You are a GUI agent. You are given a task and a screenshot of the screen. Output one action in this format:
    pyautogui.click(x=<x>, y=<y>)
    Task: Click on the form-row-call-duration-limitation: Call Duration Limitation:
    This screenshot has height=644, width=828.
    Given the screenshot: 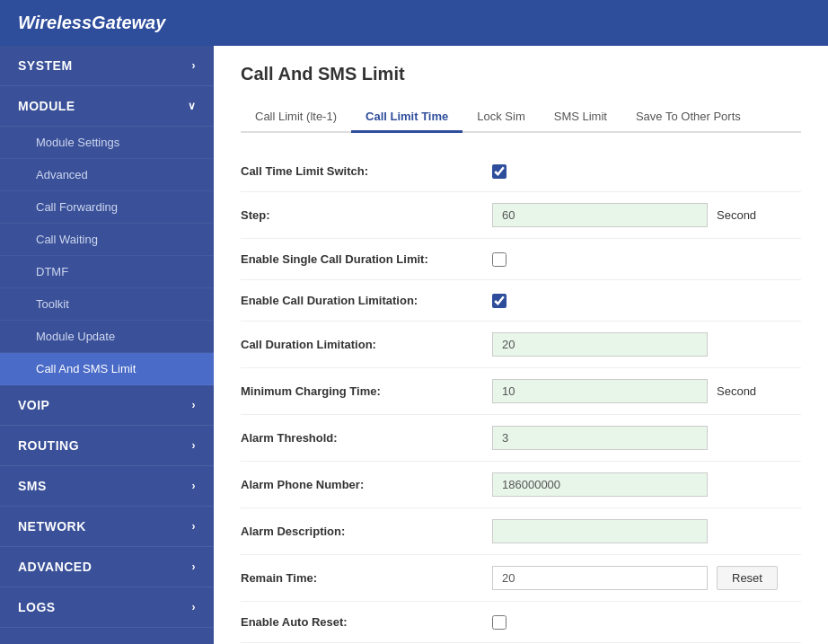 What is the action you would take?
    pyautogui.click(x=521, y=345)
    